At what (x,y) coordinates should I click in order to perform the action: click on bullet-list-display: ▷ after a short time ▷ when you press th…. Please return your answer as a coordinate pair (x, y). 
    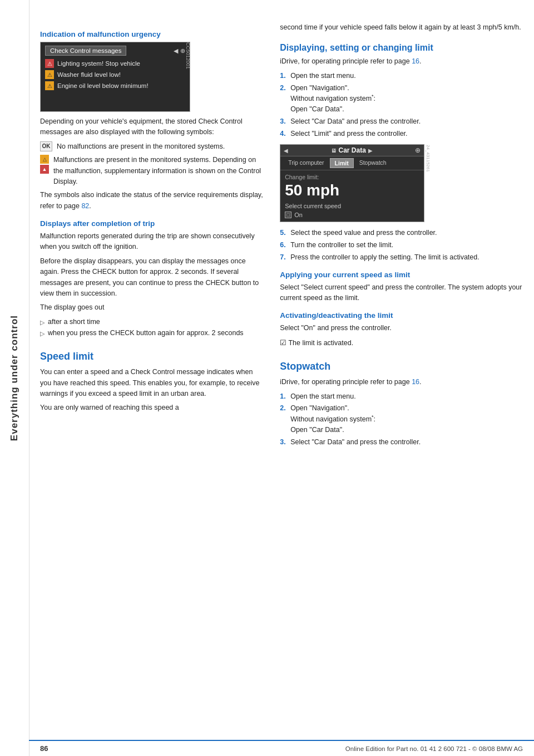
    Looking at the image, I should click on (152, 328).